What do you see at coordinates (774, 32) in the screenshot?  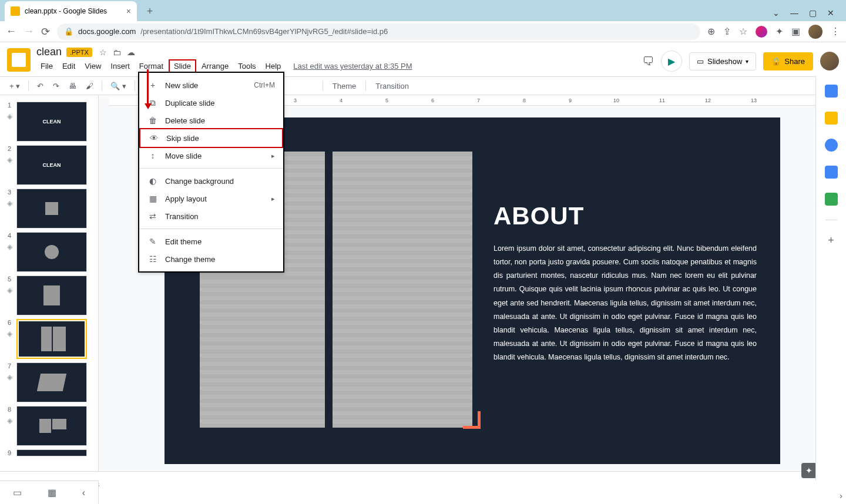 I see `browser-actions: ⊕ ⇪ ☆ ✦ ▣ ⋮` at bounding box center [774, 32].